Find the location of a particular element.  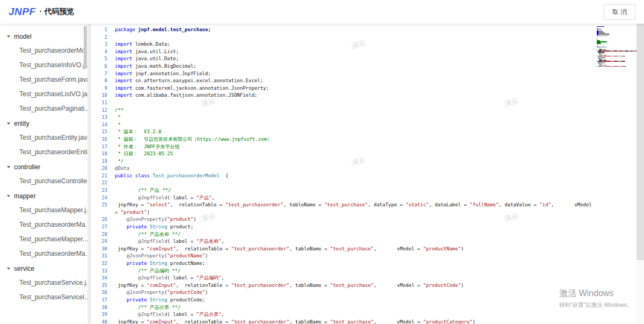

code-line: 34 @JnpfField( label = "产品编码", is located at coordinates (344, 278).